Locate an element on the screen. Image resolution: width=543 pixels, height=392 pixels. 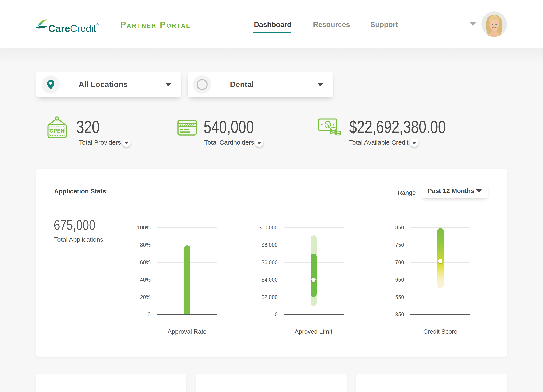
stat-total-cardholders-expand-button is located at coordinates (259, 143).